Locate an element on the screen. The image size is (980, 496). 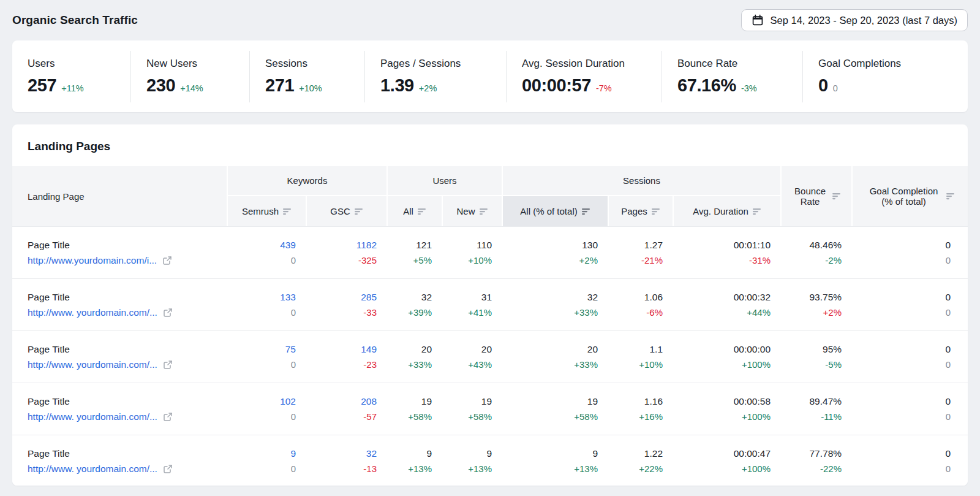
cell-users-all: 9 +13% is located at coordinates (414, 460).